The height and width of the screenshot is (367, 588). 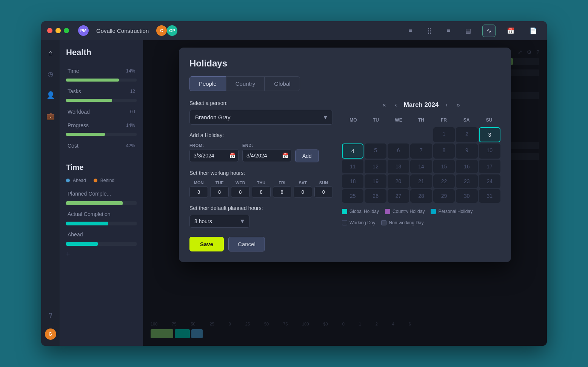 I want to click on cal-day-17: 17, so click(x=490, y=167).